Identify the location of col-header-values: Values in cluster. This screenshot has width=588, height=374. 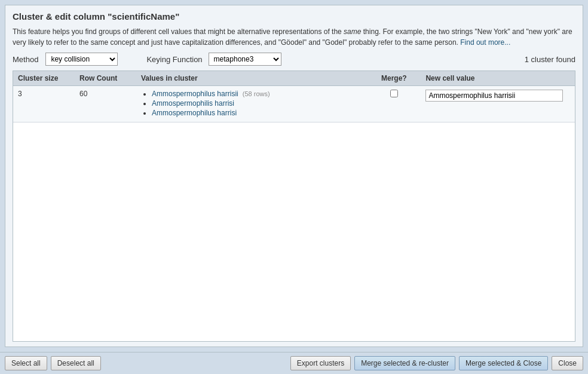
(252, 79).